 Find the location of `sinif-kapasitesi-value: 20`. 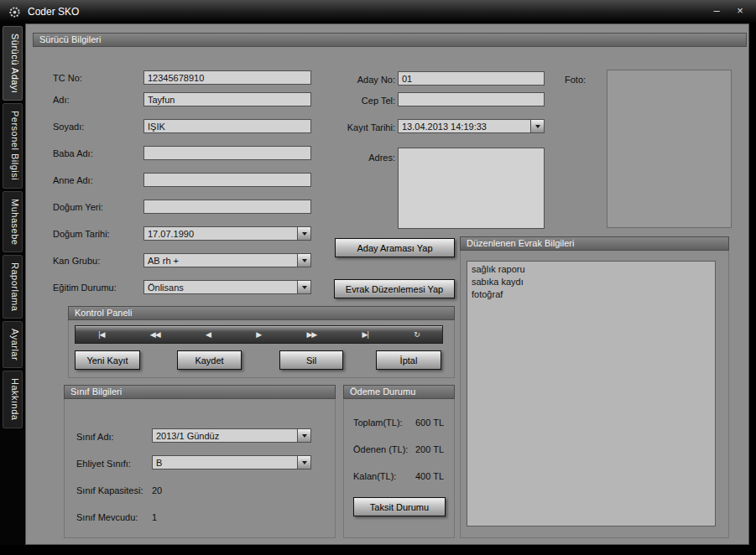

sinif-kapasitesi-value: 20 is located at coordinates (157, 490).